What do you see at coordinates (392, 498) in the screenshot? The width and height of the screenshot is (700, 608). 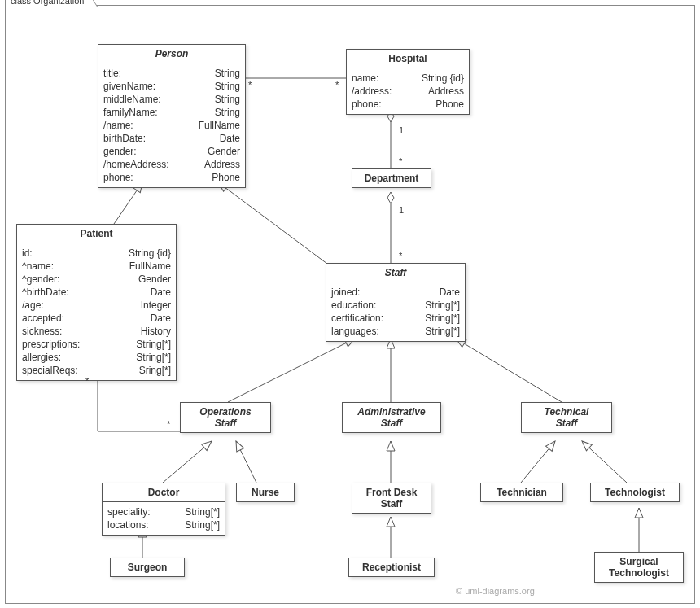 I see `class-title: Front Desk Staff` at bounding box center [392, 498].